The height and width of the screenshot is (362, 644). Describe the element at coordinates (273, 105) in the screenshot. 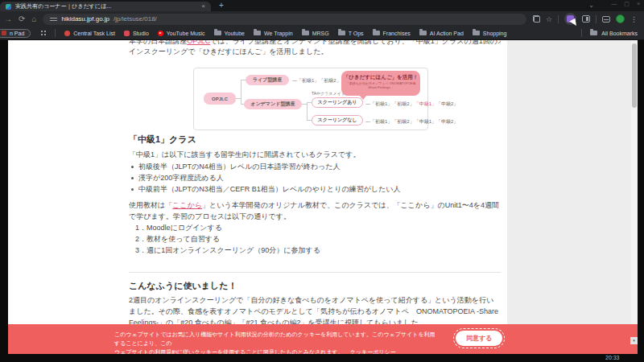

I see `diagram-node-ondemand: オンデマンド型講座` at that location.